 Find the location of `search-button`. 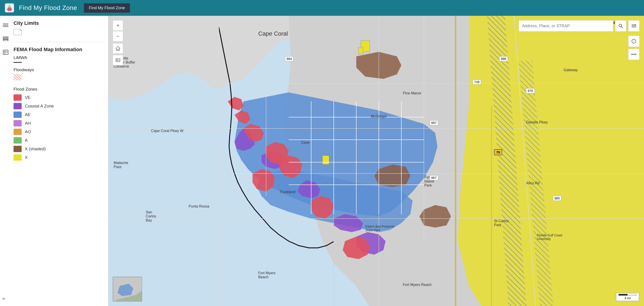

search-button is located at coordinates (621, 26).